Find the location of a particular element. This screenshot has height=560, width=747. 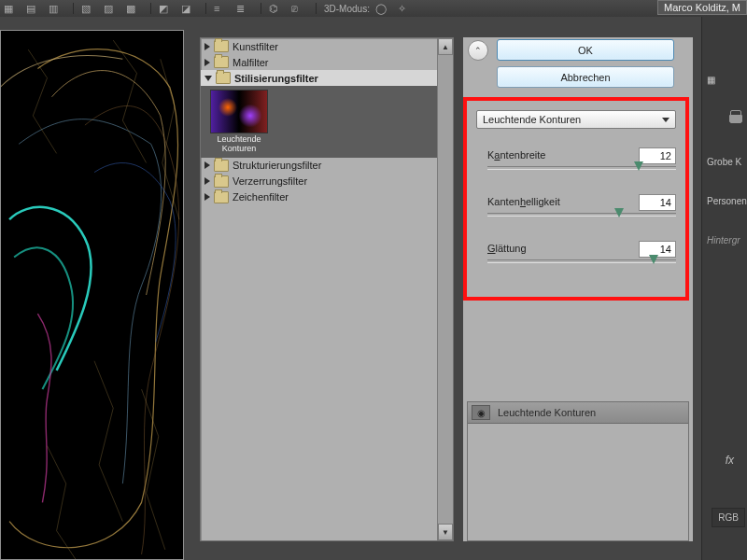

toolbar-icon: ▤ is located at coordinates (35, 8).